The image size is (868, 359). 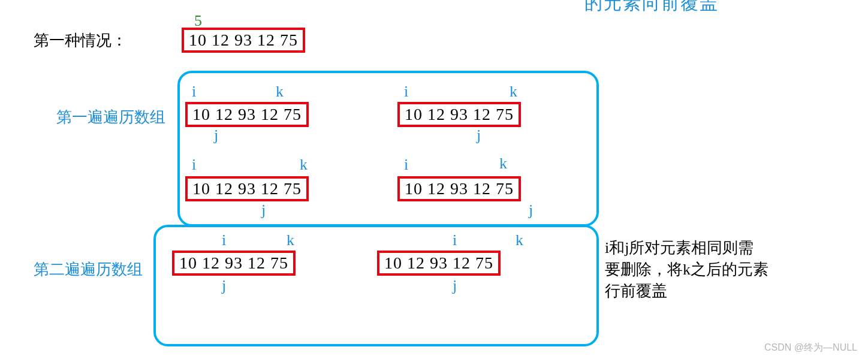 I want to click on p1a4-k: k, so click(x=504, y=164).